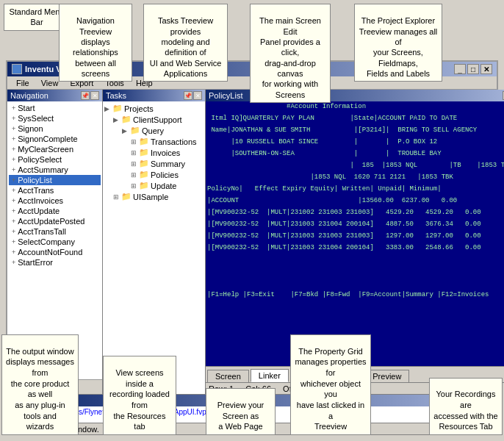 This screenshot has height=441, width=504. Describe the element at coordinates (168, 185) in the screenshot. I see `tree-item-update: ⊞ 📁 Update` at that location.